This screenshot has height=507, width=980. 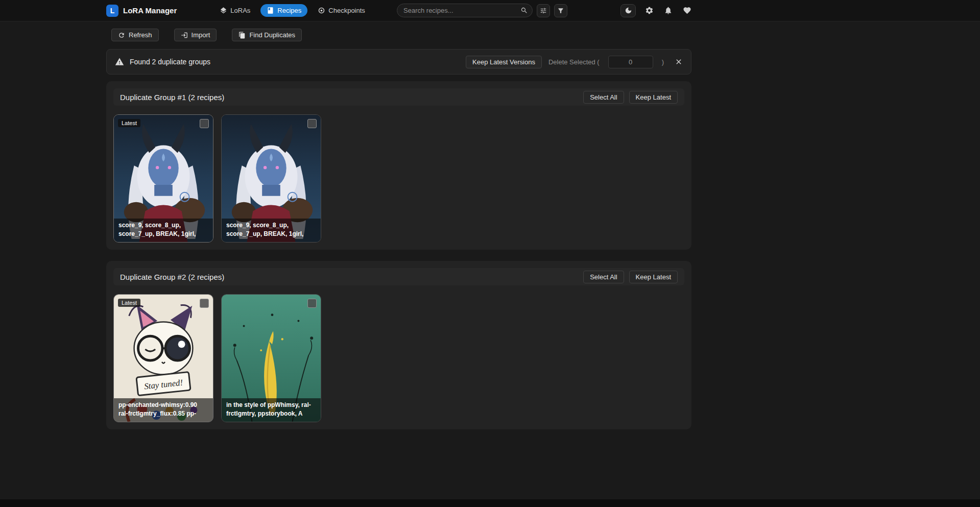 What do you see at coordinates (399, 358) in the screenshot?
I see `card-row: Stay tuned! Latest pp-enchanted-whimsy:0…` at bounding box center [399, 358].